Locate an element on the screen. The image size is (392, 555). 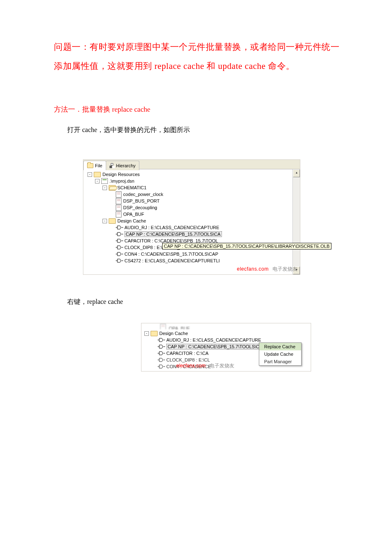
page-label: DSP_BUS_PORT is located at coordinates (141, 201).